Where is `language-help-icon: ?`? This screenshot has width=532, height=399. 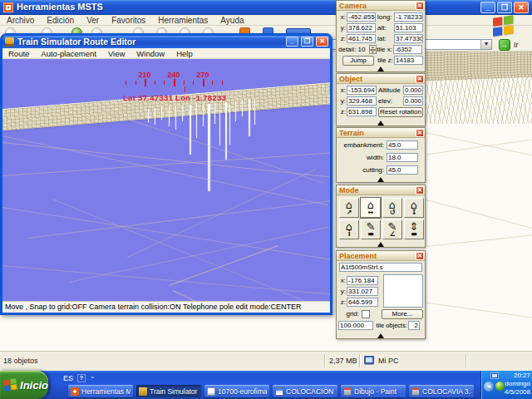 language-help-icon: ? is located at coordinates (81, 378).